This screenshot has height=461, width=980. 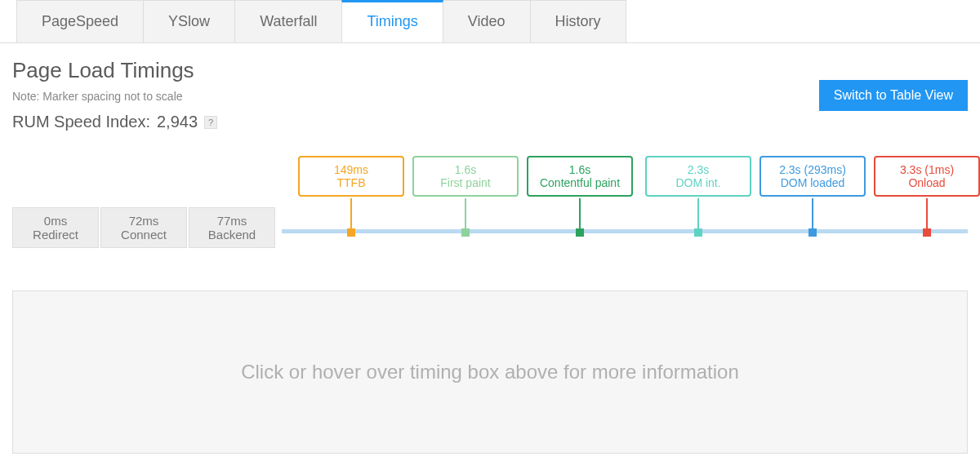 I want to click on tab-video: Video, so click(x=487, y=21).